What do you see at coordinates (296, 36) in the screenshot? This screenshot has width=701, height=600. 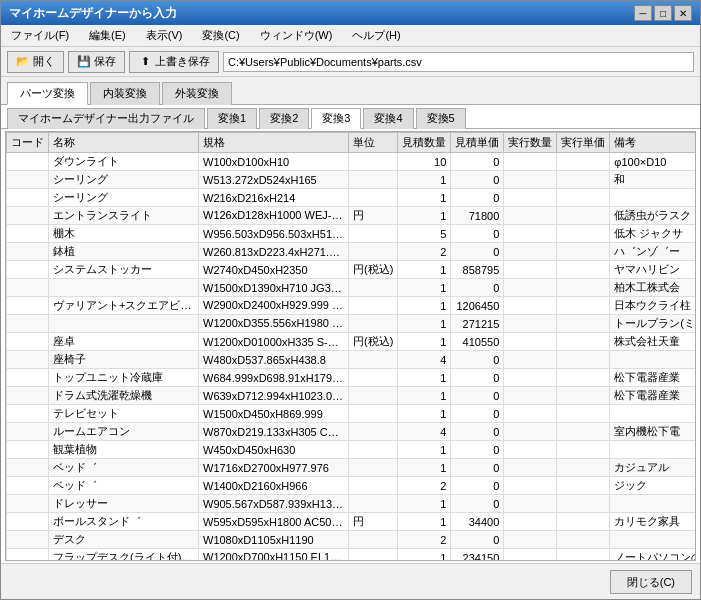 I see `menu-item: ウィンドウ(W)` at bounding box center [296, 36].